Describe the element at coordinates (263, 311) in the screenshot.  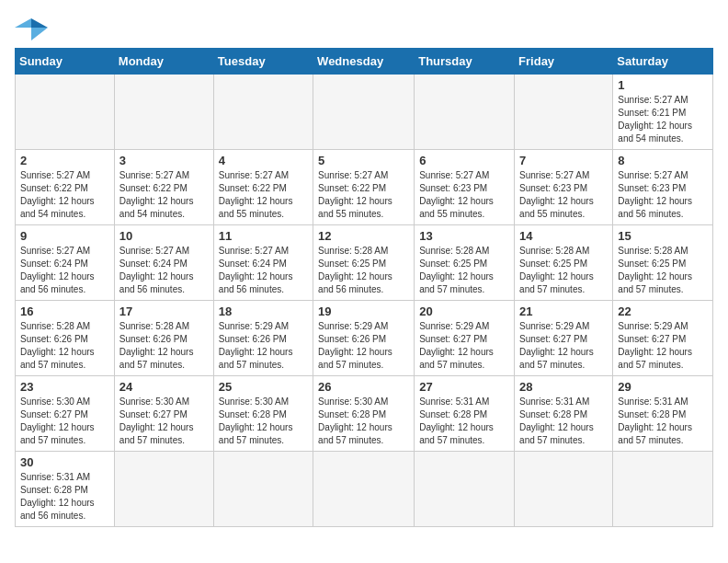
I see `day-number: 18` at that location.